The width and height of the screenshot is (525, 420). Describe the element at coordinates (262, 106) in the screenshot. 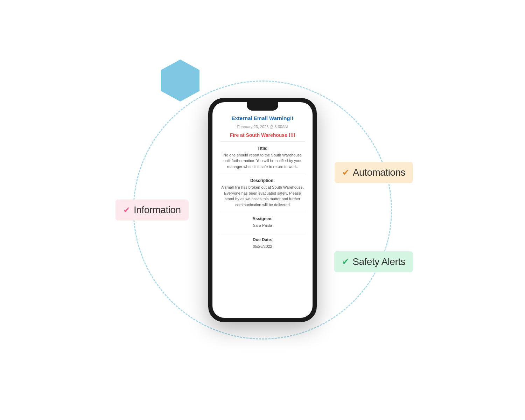

I see `phone-notch` at that location.